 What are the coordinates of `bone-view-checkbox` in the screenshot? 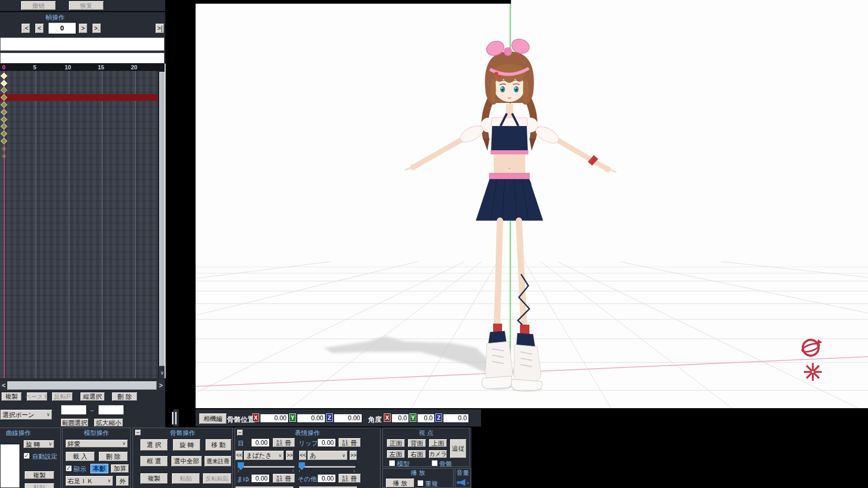 It's located at (434, 463).